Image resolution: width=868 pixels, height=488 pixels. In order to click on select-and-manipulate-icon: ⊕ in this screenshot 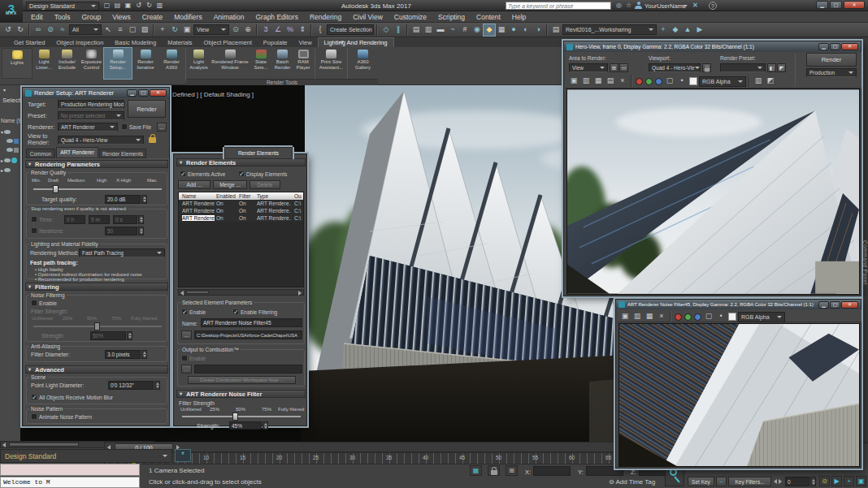, I will do `click(248, 30)`.